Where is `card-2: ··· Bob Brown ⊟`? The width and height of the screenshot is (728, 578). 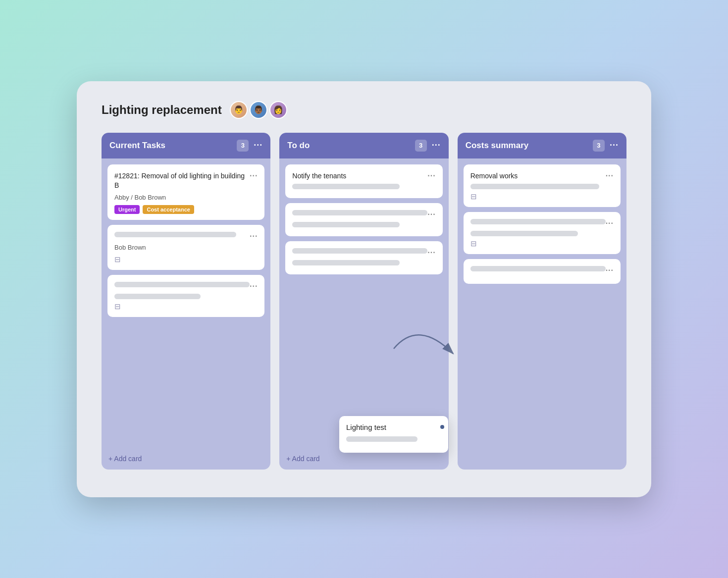
card-2: ··· Bob Brown ⊟ is located at coordinates (186, 248).